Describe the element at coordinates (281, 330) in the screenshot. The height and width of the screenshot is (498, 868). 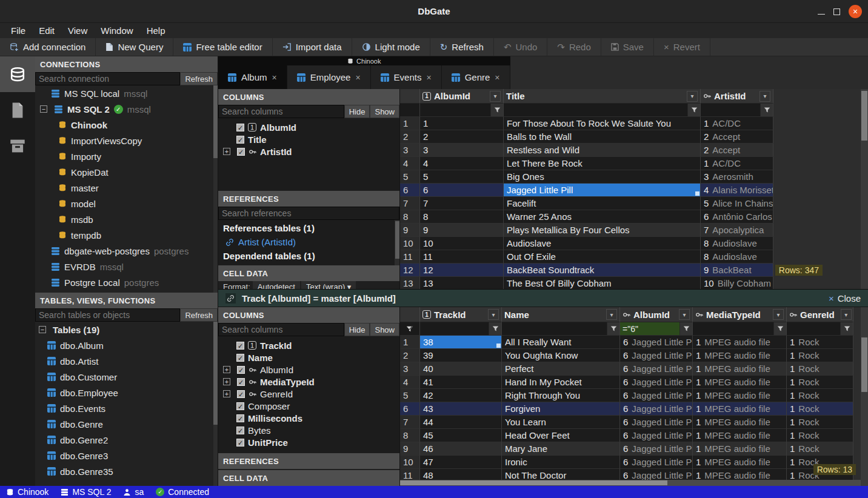
I see `search-columns-input` at that location.